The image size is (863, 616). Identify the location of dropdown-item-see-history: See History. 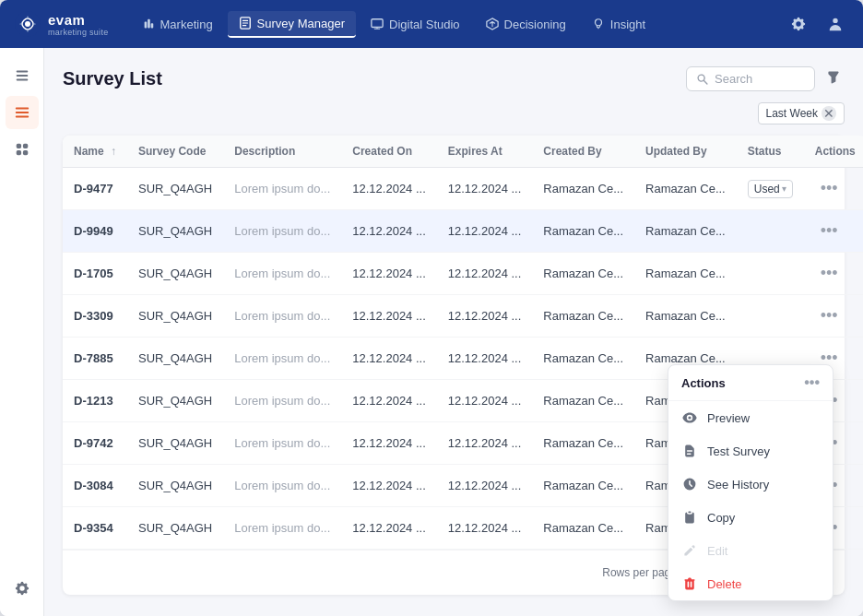
(751, 484).